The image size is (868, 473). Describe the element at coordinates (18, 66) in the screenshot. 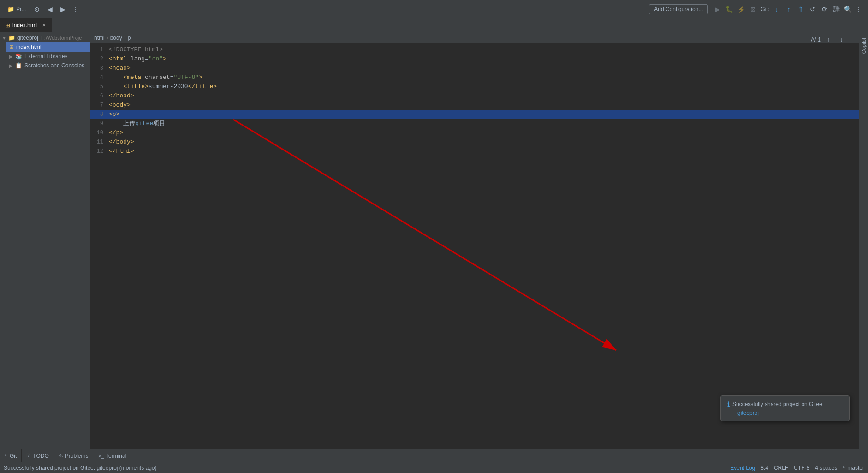

I see `scratches-icon: 📋` at that location.